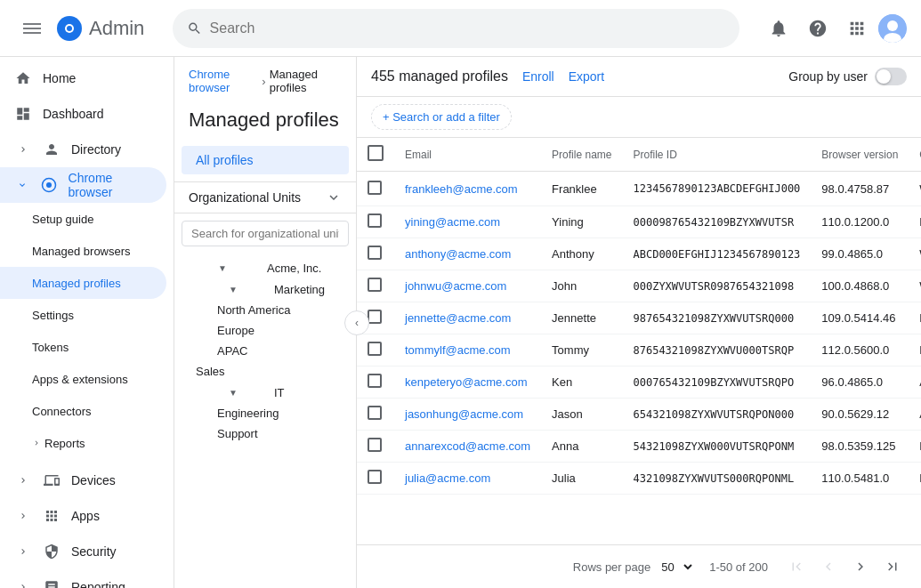  I want to click on org-units-chevron-icon, so click(334, 197).